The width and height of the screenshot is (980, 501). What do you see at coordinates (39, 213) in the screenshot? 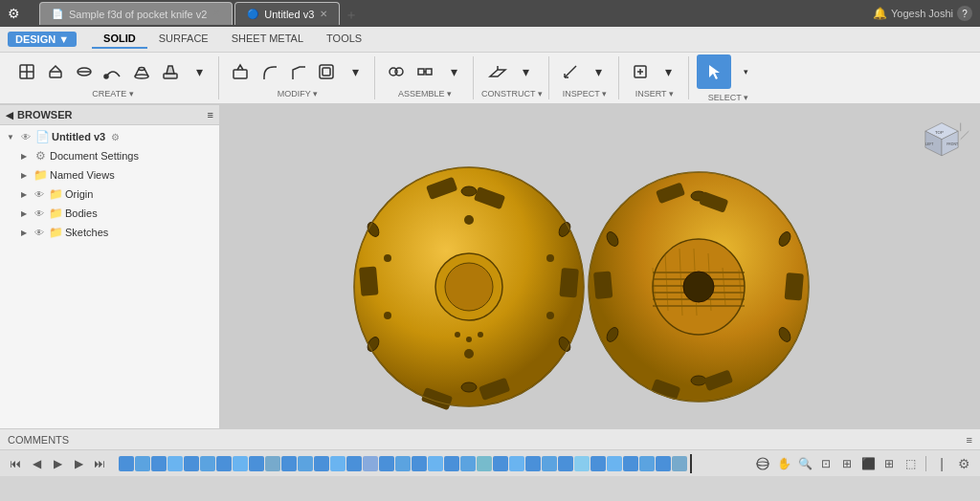
I see `tree-eye-bodies: 👁` at bounding box center [39, 213].